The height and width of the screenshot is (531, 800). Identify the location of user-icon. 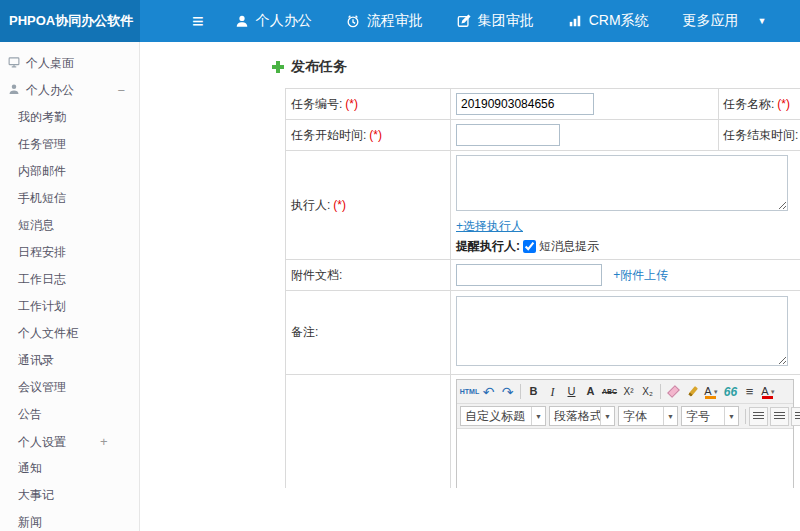
(14, 84).